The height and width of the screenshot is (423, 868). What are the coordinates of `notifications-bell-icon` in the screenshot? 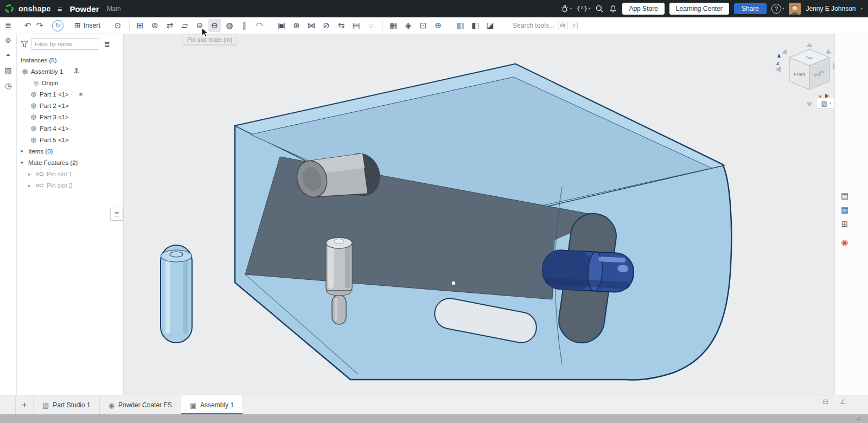 It's located at (613, 9).